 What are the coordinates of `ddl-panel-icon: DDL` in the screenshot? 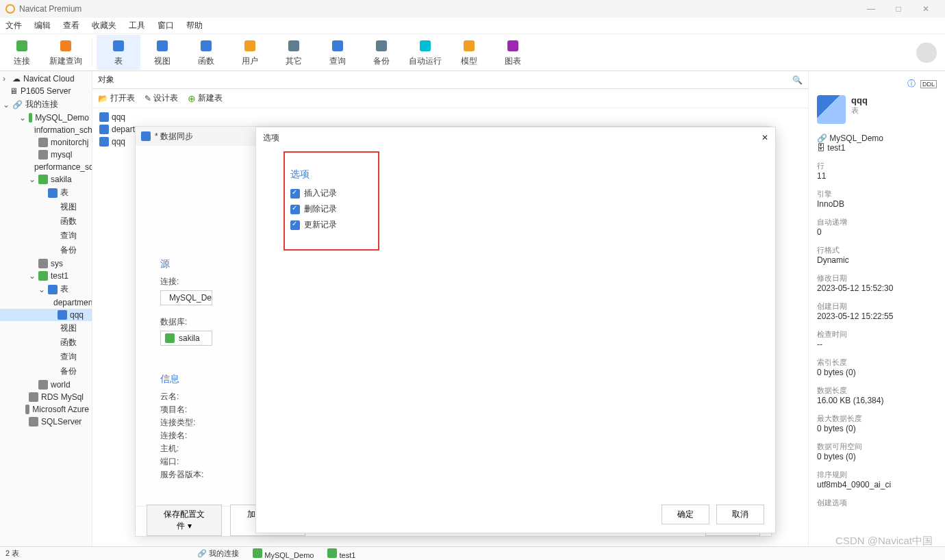 It's located at (929, 84).